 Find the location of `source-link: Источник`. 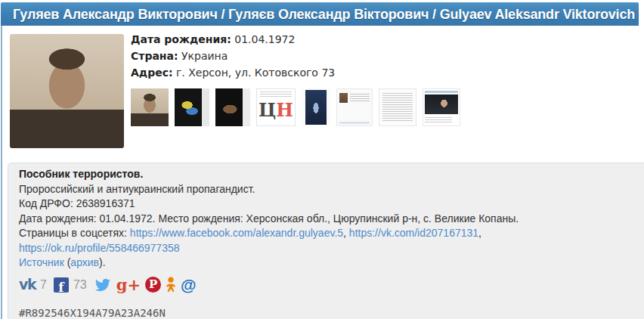

source-link: Источник is located at coordinates (42, 262).